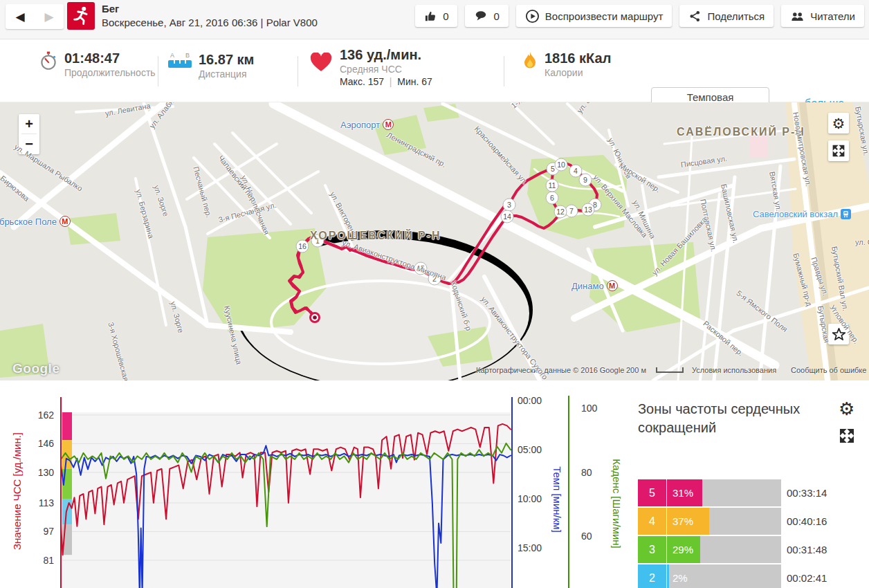  I want to click on svg-text: 10, so click(561, 165).